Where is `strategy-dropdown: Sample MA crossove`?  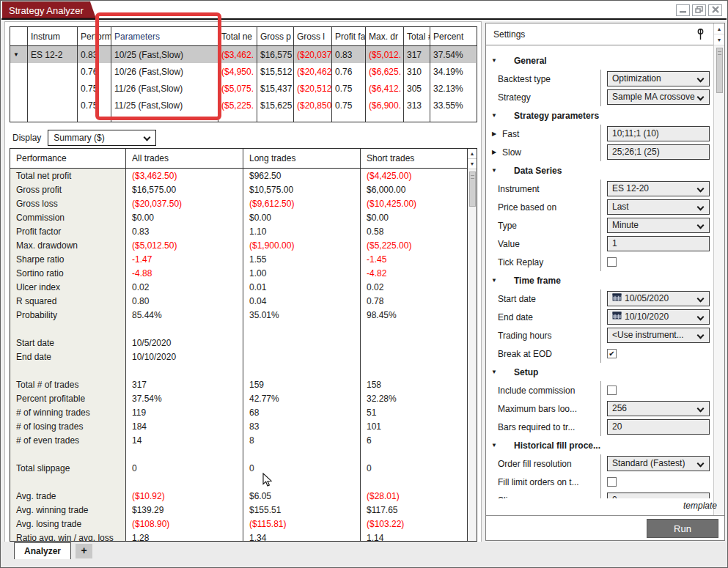
strategy-dropdown: Sample MA crossove is located at coordinates (658, 97).